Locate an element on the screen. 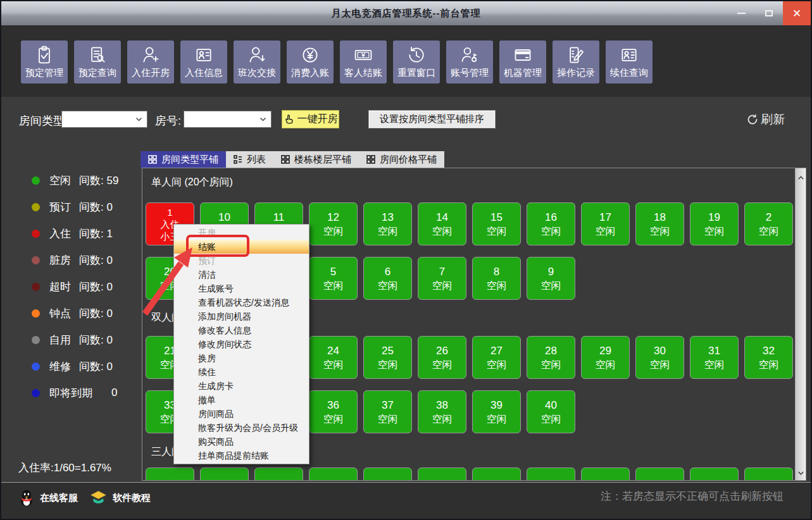 The image size is (812, 520). room-cell-13: 13空闲 is located at coordinates (387, 224).